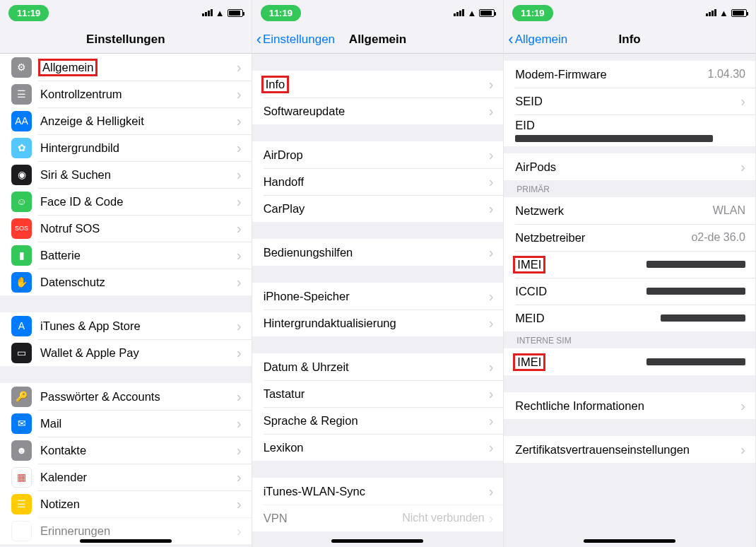 The width and height of the screenshot is (756, 547). What do you see at coordinates (378, 367) in the screenshot?
I see `row-date-time: Datum & Uhrzeit ›` at bounding box center [378, 367].